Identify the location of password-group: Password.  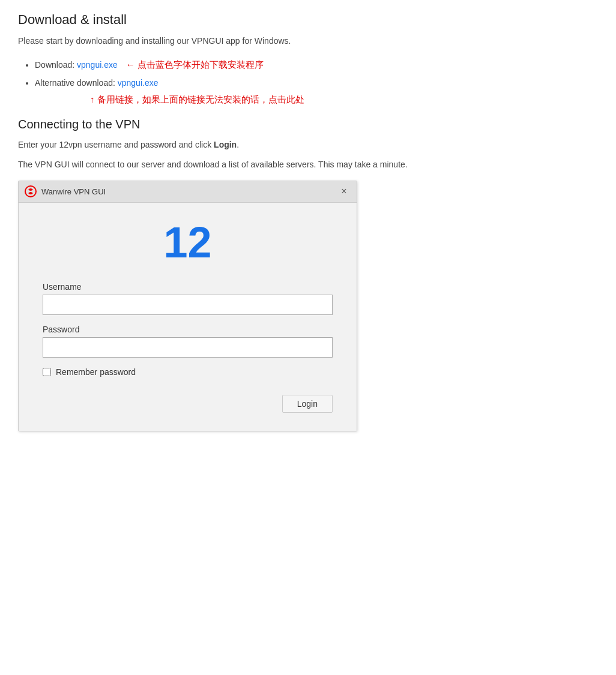
(187, 341).